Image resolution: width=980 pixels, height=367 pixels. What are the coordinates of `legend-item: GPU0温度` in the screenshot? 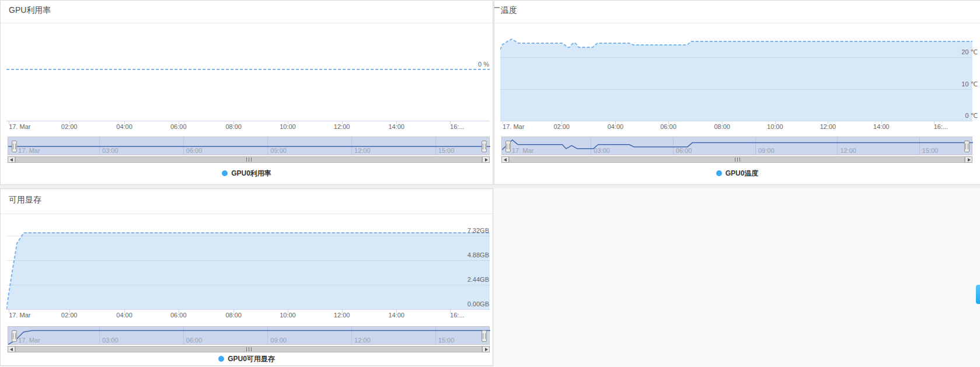 It's located at (737, 173).